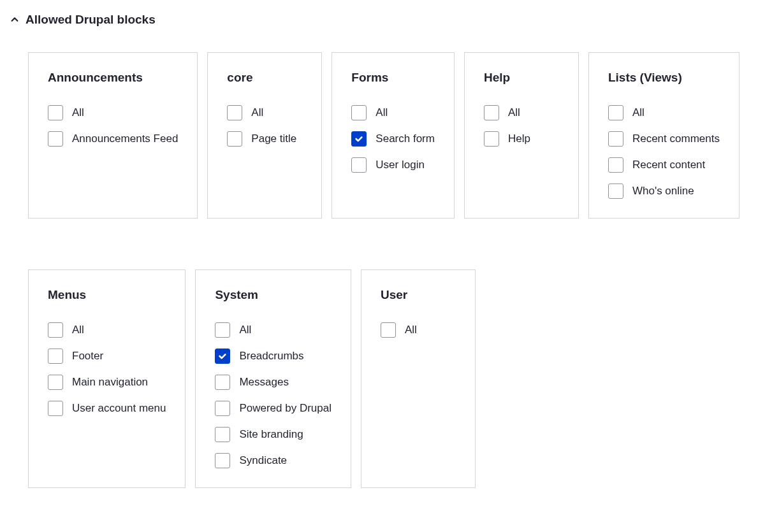 This screenshot has width=765, height=532. What do you see at coordinates (273, 461) in the screenshot?
I see `checkbox-item: Syndicate` at bounding box center [273, 461].